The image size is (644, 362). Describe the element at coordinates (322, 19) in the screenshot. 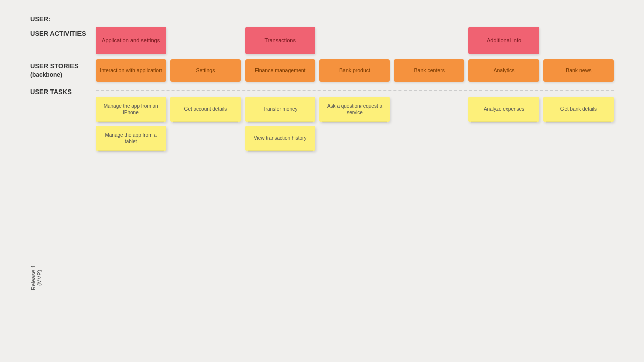

I see `user-label-row: USER:` at that location.